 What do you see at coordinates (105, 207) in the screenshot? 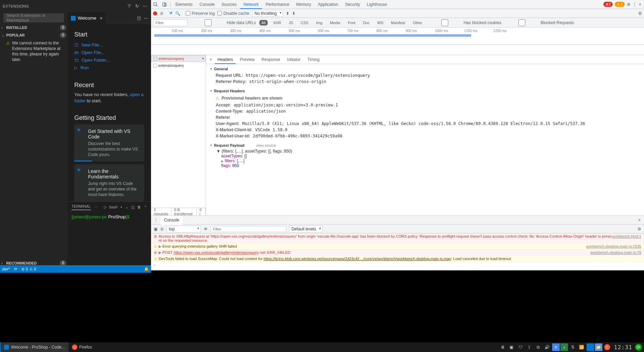
I see `terminal-shell-icon: ▷` at bounding box center [105, 207].